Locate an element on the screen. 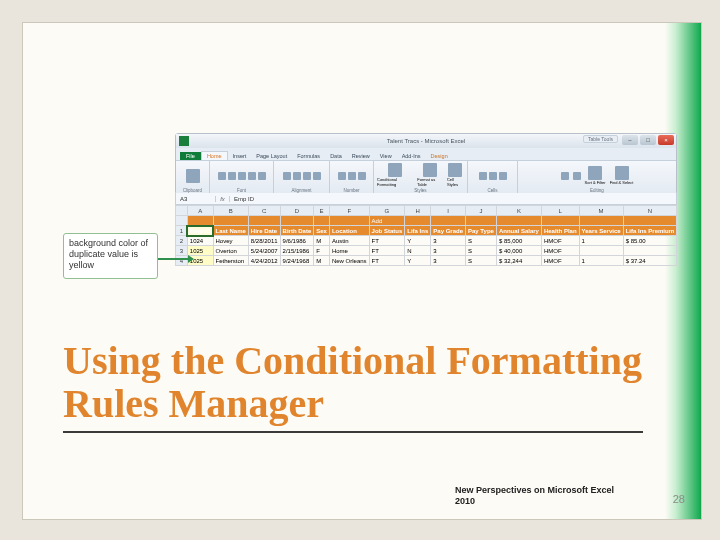 The width and height of the screenshot is (720, 540). table-header-annualsalary: Annual Salary is located at coordinates (518, 231).